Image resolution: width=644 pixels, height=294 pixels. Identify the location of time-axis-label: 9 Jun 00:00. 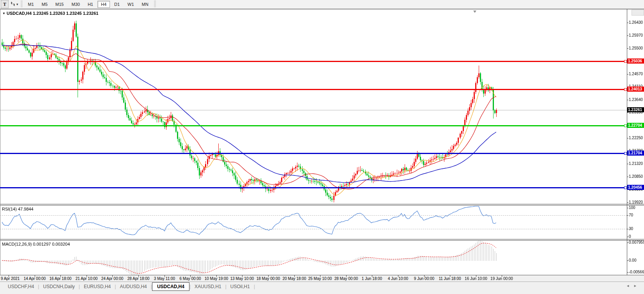
(424, 278).